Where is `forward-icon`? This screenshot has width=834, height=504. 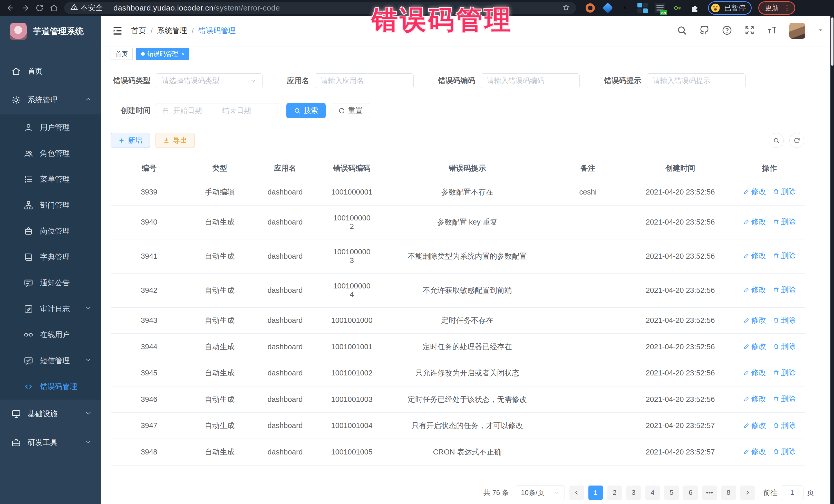 forward-icon is located at coordinates (25, 8).